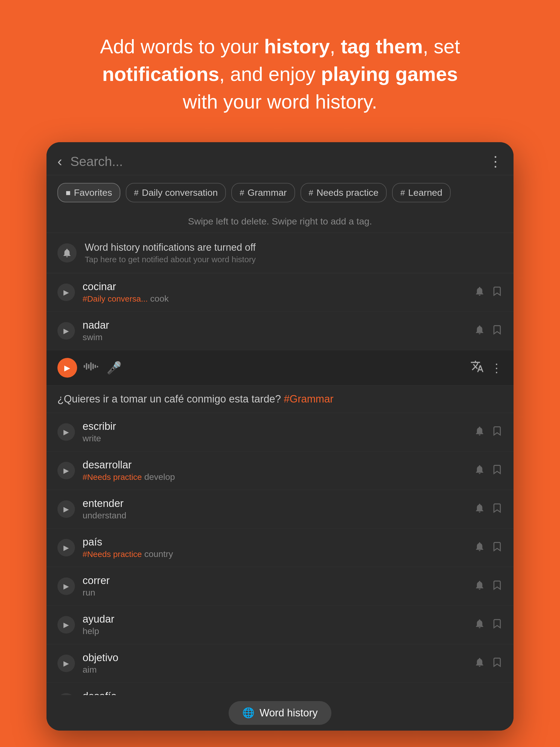  I want to click on word-escribir-name: escribir, so click(274, 426).